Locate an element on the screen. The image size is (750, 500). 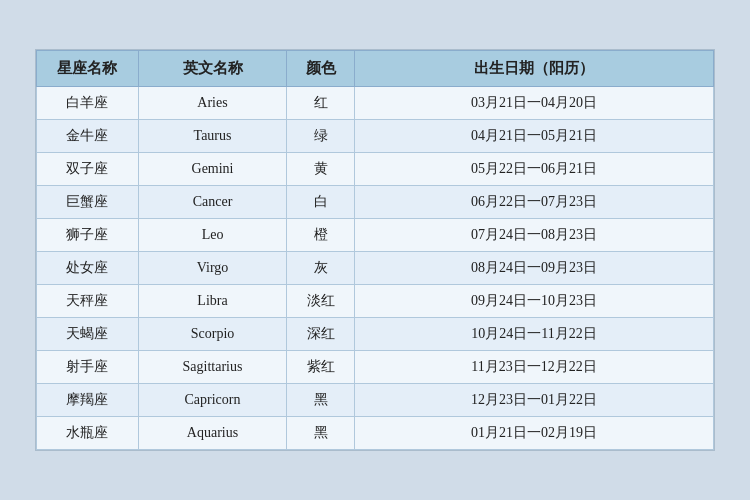
cell-zh: 天蝎座 is located at coordinates (88, 334).